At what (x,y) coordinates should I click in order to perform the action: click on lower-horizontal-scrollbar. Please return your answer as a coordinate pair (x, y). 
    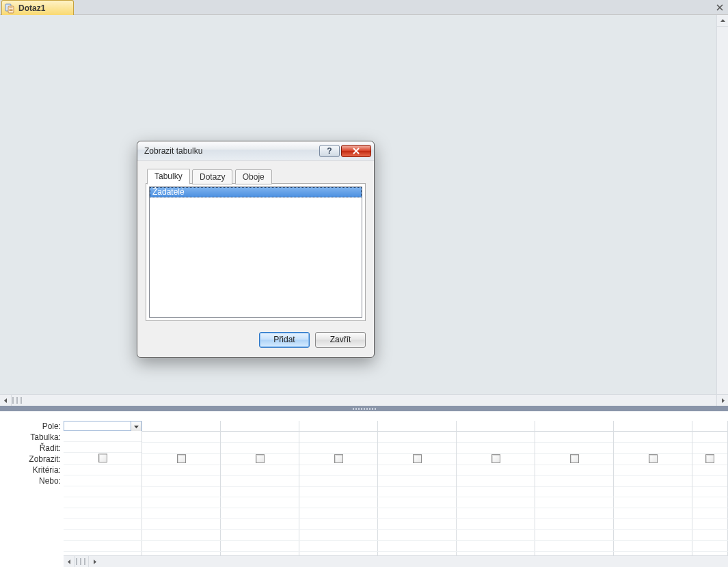
    Looking at the image, I should click on (396, 562).